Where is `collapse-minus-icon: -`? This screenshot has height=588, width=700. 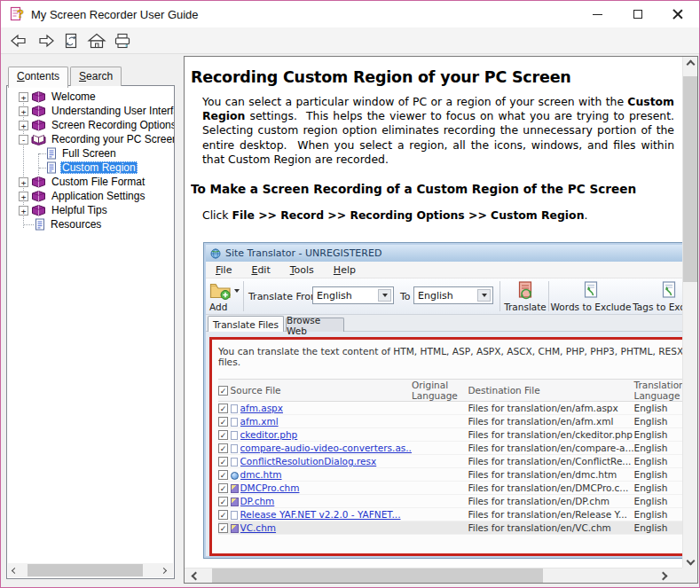 collapse-minus-icon: - is located at coordinates (23, 140).